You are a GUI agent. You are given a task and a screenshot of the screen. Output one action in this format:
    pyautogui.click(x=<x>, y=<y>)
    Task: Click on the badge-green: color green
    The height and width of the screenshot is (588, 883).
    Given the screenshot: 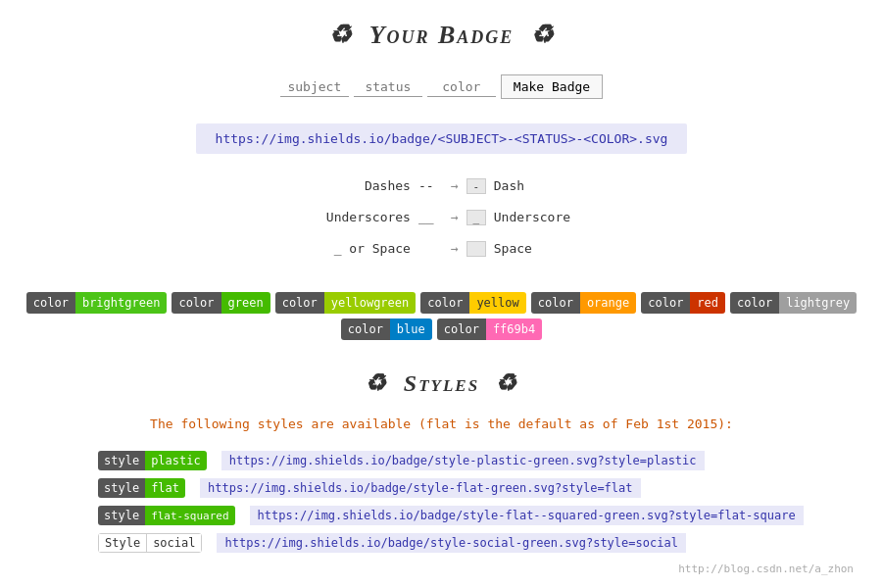 What is the action you would take?
    pyautogui.click(x=221, y=303)
    